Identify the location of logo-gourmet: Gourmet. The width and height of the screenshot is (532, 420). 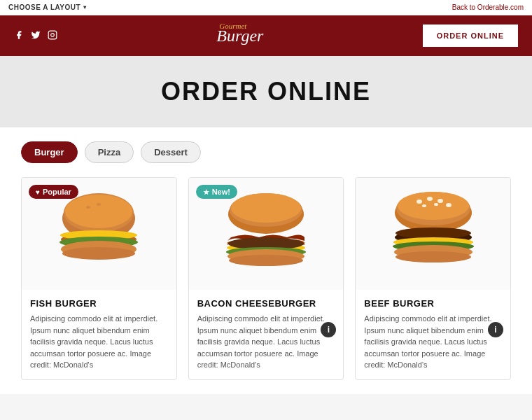
(232, 26).